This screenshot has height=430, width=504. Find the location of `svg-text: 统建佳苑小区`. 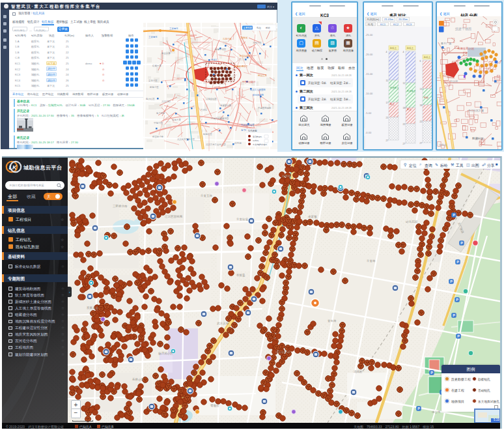

svg-text: 统建佳苑小区 is located at coordinates (466, 48).